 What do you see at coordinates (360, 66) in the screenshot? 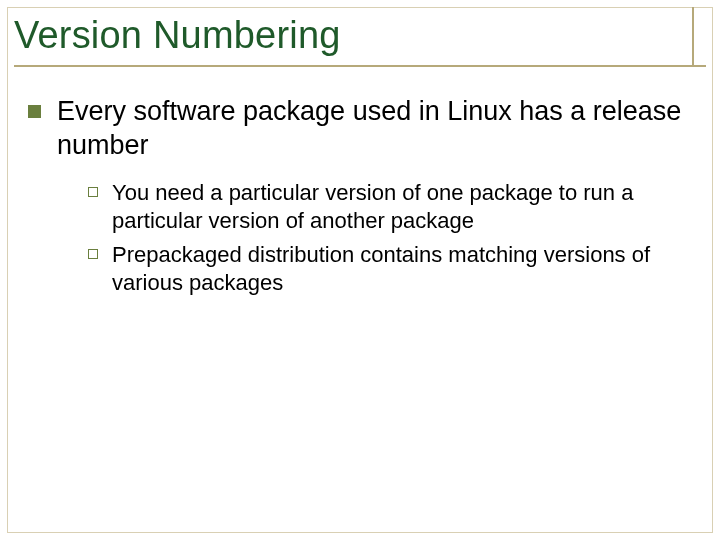
I see `accent-line-horizontal` at bounding box center [360, 66].